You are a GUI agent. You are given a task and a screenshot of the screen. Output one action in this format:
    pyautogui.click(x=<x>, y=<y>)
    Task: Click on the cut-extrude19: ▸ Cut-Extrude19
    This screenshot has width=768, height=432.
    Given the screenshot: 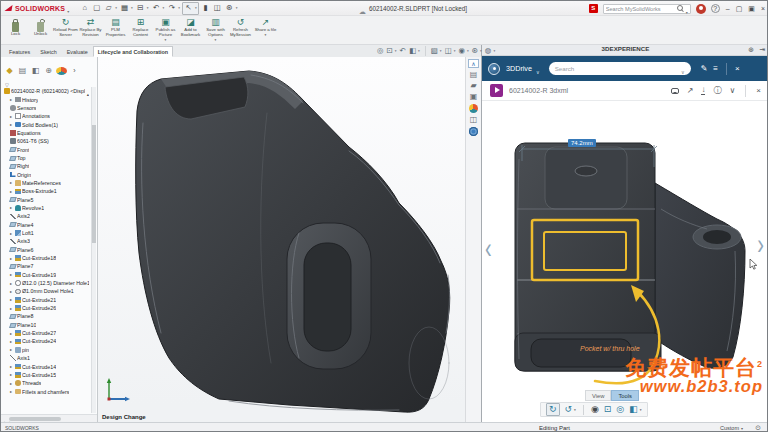 What is the action you would take?
    pyautogui.click(x=46, y=275)
    